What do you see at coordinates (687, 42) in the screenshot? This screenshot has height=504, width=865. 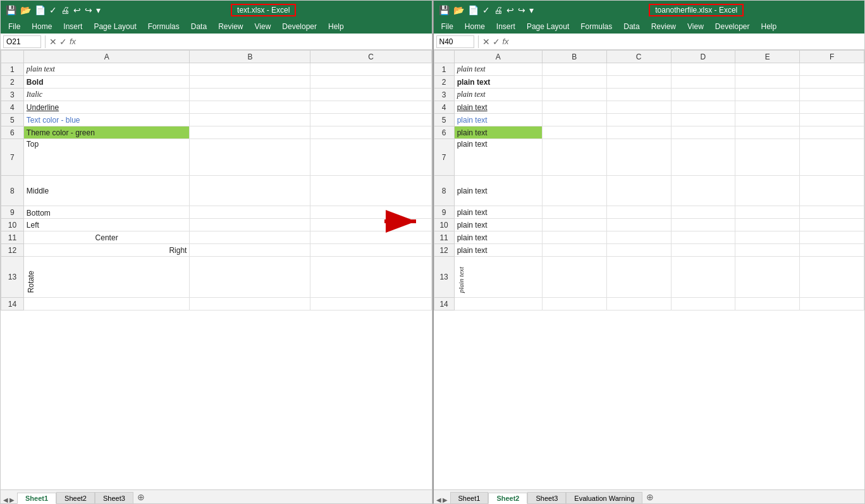 I see `right-formula-input` at bounding box center [687, 42].